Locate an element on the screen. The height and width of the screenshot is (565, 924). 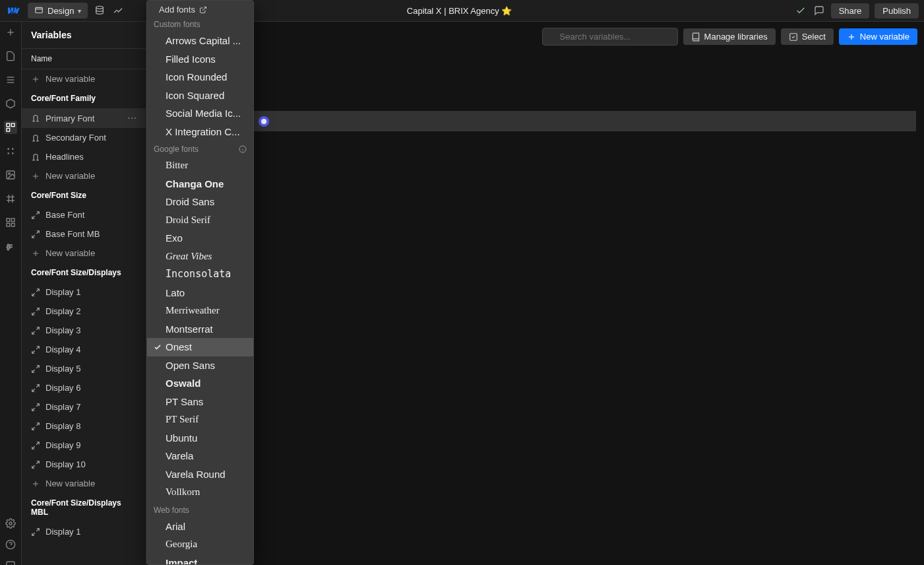
variable-row: Secondary Font is located at coordinates (84, 137).